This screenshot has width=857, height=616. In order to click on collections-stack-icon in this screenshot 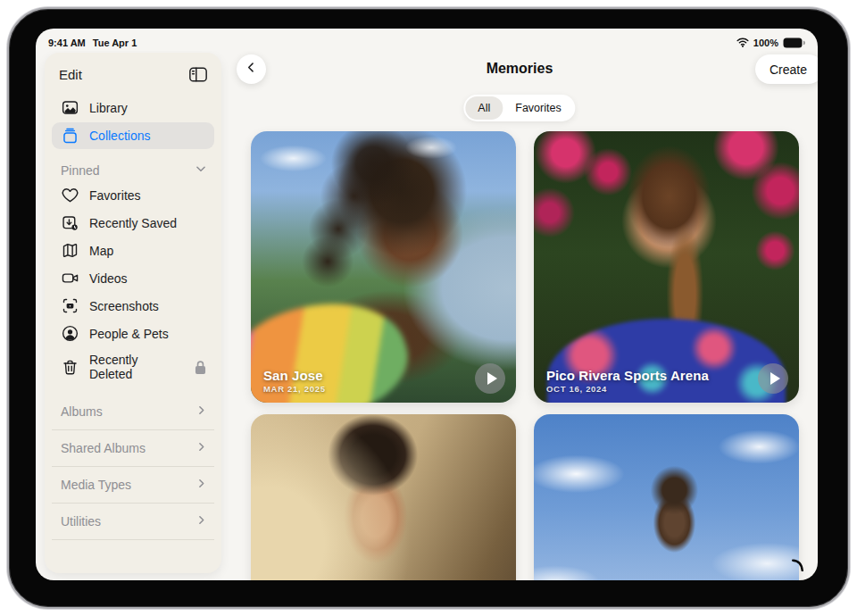, I will do `click(70, 136)`.